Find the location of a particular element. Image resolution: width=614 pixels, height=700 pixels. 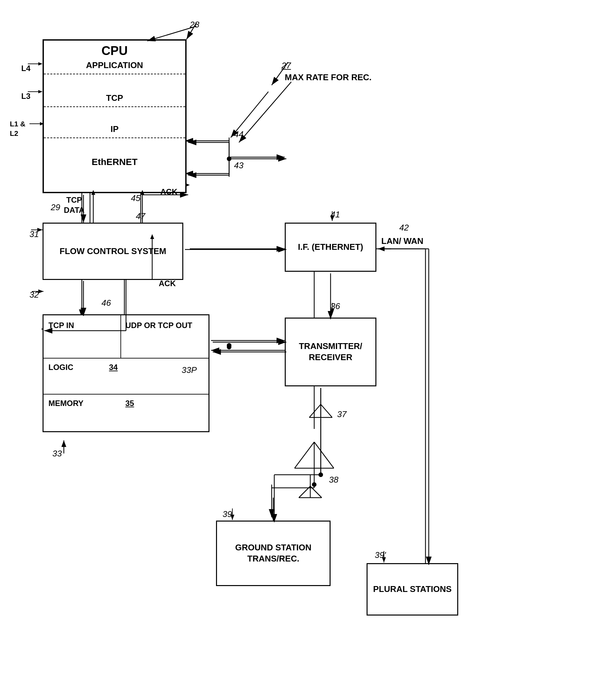

ref-29: 29 is located at coordinates (55, 208).